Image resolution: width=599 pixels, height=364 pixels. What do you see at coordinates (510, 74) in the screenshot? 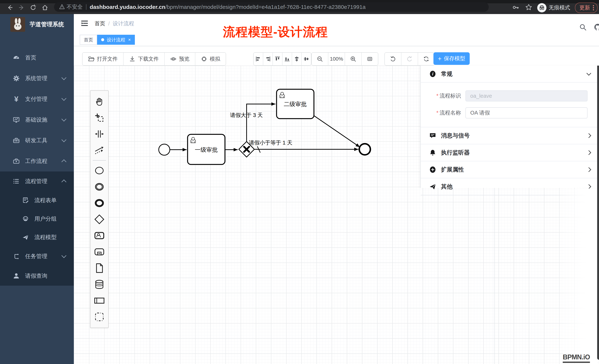
I see `section-general: i 常规` at bounding box center [510, 74].